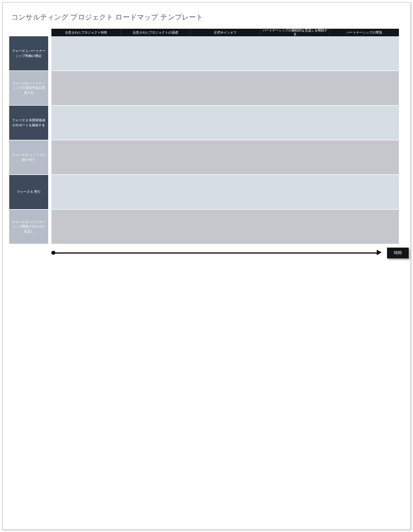 The width and height of the screenshot is (413, 532). Describe the element at coordinates (29, 226) in the screenshot. I see `phase-6: フェーズ 6: パートナーシップ開発プロセスの見直し` at that location.